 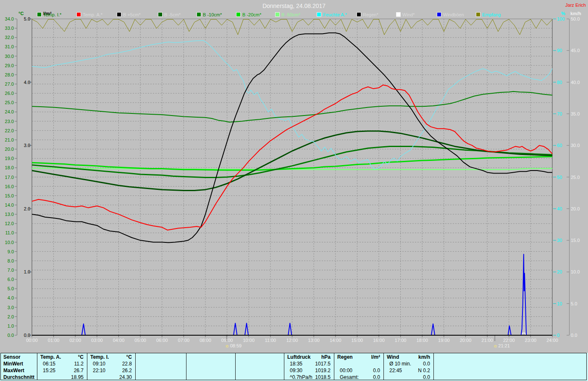 I want to click on humidity-axis-tick-label: 10, so click(x=559, y=304).